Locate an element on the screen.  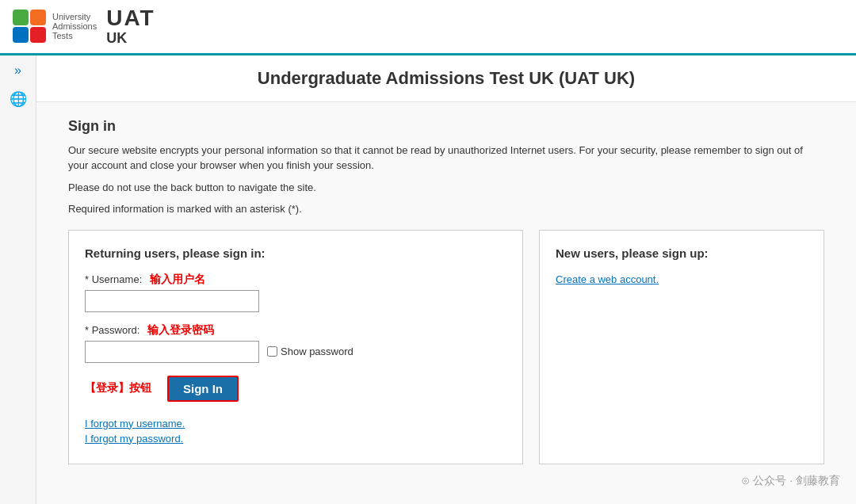
forgot-username-link: I forgot my username. is located at coordinates (296, 423).